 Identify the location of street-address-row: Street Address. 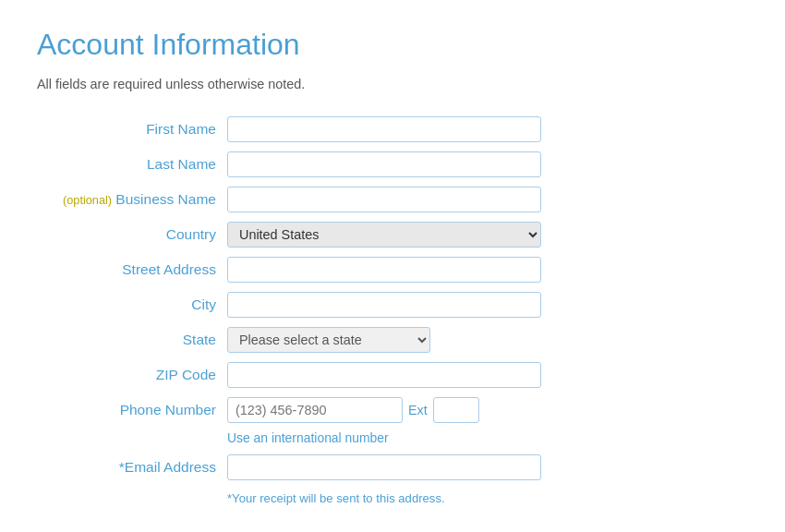
(392, 270).